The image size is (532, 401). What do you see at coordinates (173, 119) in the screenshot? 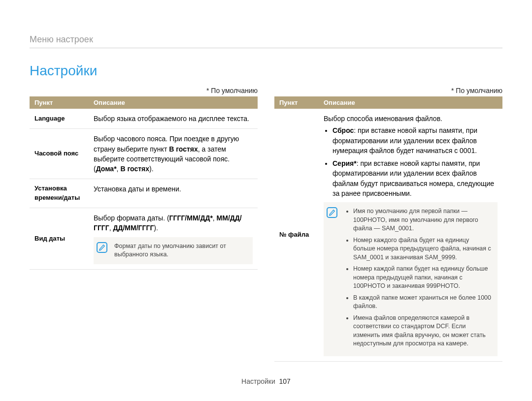
I see `desc-cell: Выбор языка отображаемого на дисплее тек…` at bounding box center [173, 119].